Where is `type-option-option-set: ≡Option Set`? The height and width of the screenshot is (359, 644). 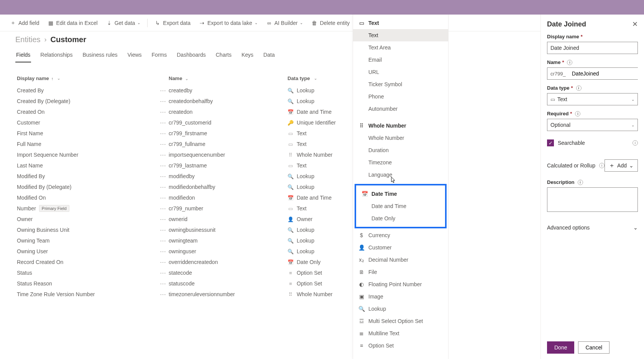 type-option-option-set: ≡Option Set is located at coordinates (401, 346).